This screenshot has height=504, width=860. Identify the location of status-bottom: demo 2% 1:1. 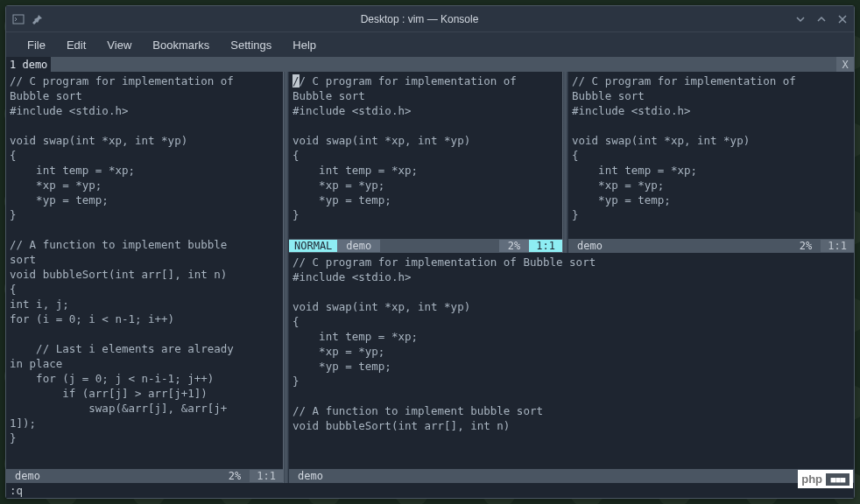
(571, 476).